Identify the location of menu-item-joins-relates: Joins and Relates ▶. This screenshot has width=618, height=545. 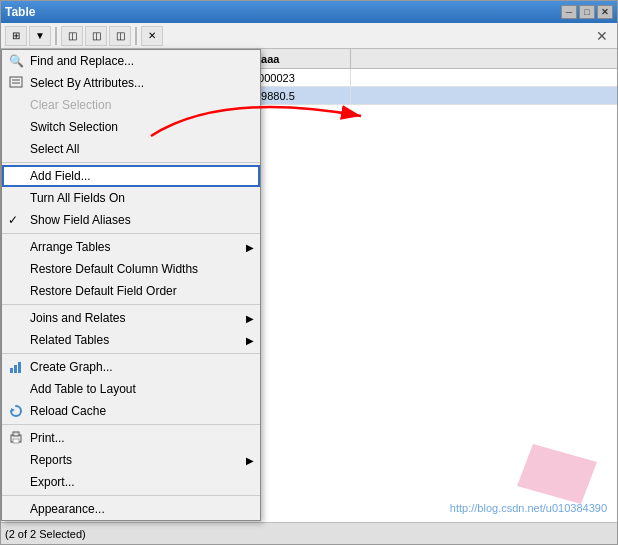
(131, 318).